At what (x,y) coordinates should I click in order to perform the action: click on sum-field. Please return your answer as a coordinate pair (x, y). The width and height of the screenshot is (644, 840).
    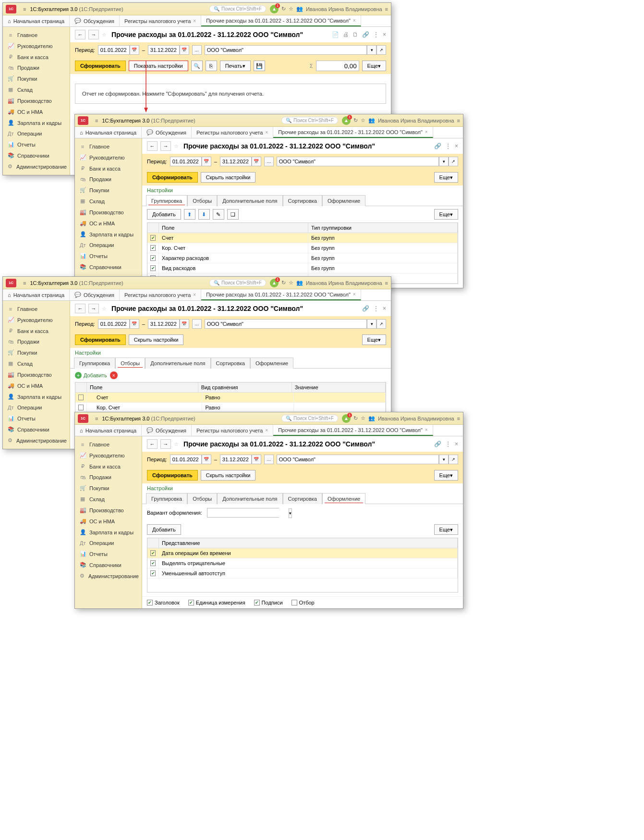
    Looking at the image, I should click on (338, 66).